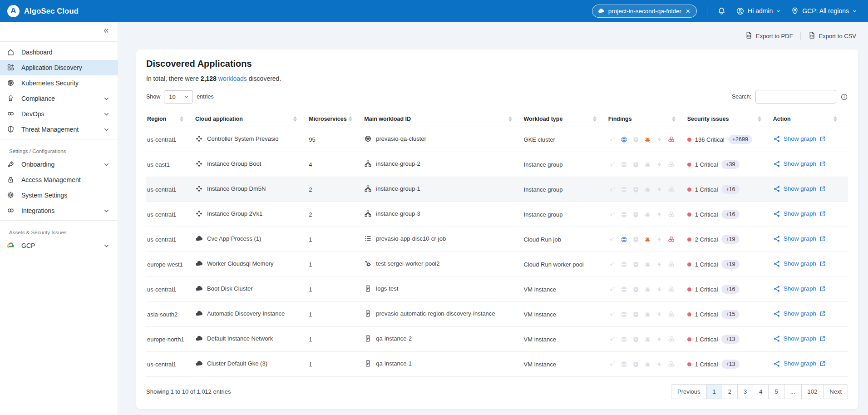  Describe the element at coordinates (59, 52) in the screenshot. I see `sidebar-item-dashboard: Dashboard` at that location.